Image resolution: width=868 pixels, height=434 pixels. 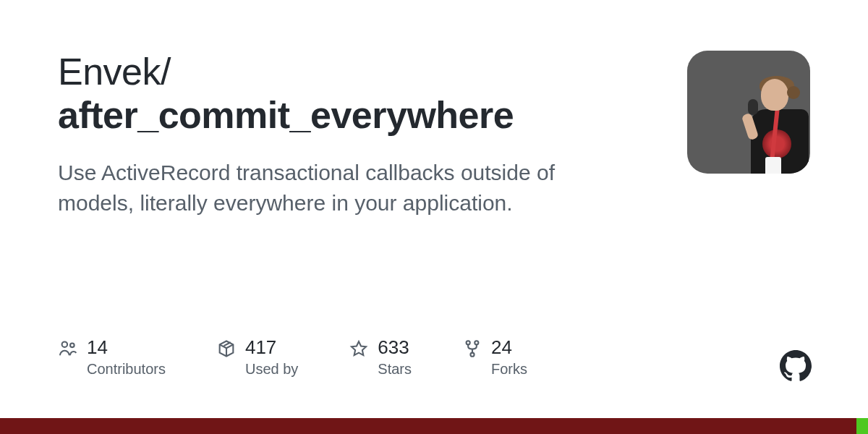 I want to click on repo-name: after_commit_everywhere, so click(x=286, y=115).